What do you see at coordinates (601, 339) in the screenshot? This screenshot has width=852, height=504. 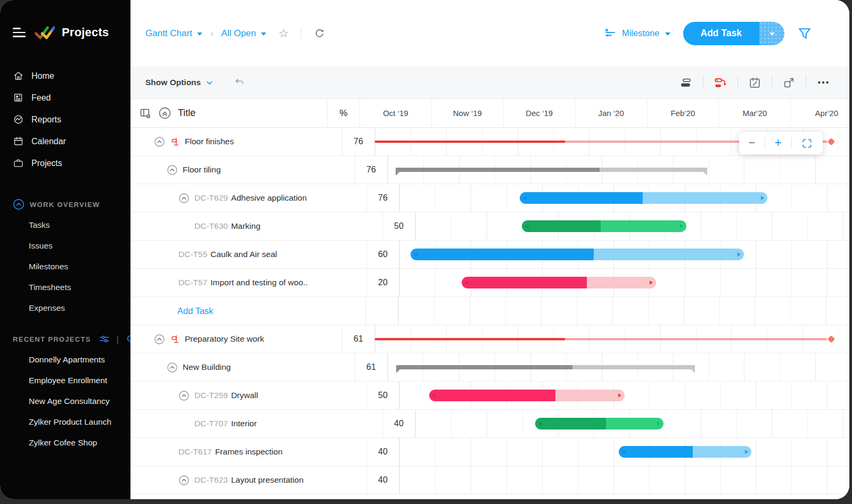 I see `milestone-line-bar` at bounding box center [601, 339].